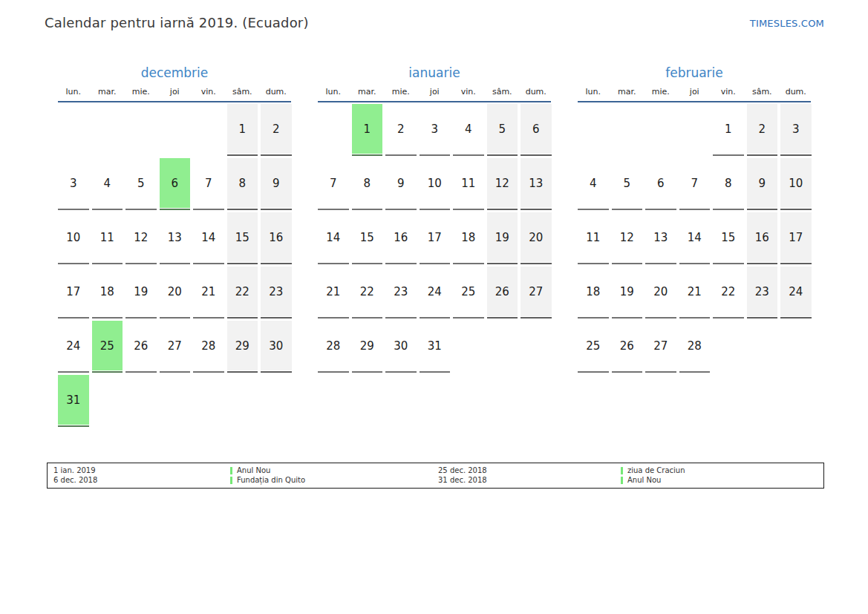  I want to click on day-cell: 27, so click(175, 346).